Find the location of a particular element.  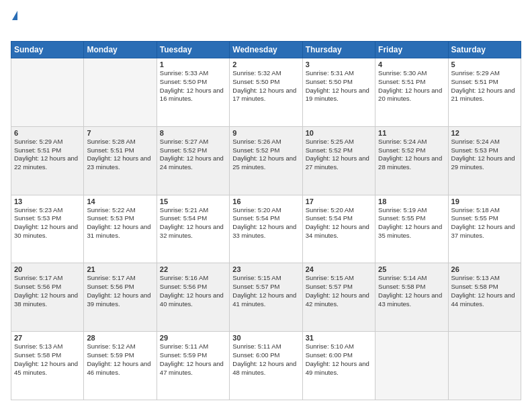

day-number: 26 is located at coordinates (485, 269).